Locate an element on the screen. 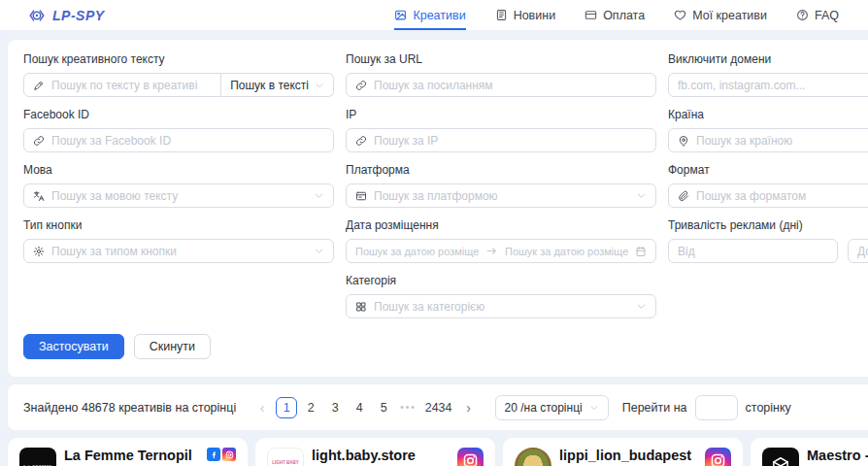 This screenshot has width=868, height=466. field-facebook-id: Facebook ID is located at coordinates (179, 130).